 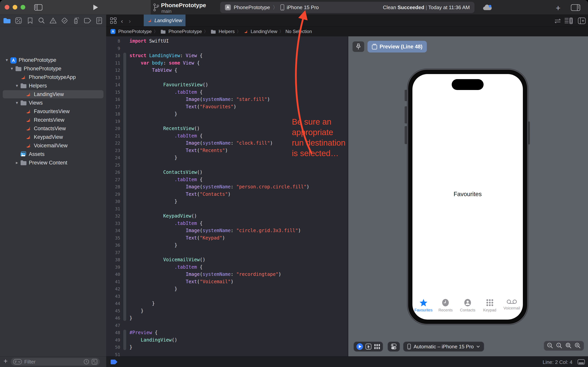 What do you see at coordinates (38, 7) in the screenshot?
I see `toggle-sidebar-icon` at bounding box center [38, 7].